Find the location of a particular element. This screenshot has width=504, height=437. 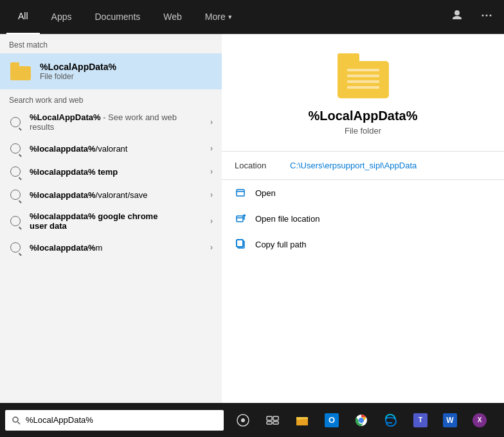

search-item-5: %localappdata% google chromeuser data › is located at coordinates (111, 221).